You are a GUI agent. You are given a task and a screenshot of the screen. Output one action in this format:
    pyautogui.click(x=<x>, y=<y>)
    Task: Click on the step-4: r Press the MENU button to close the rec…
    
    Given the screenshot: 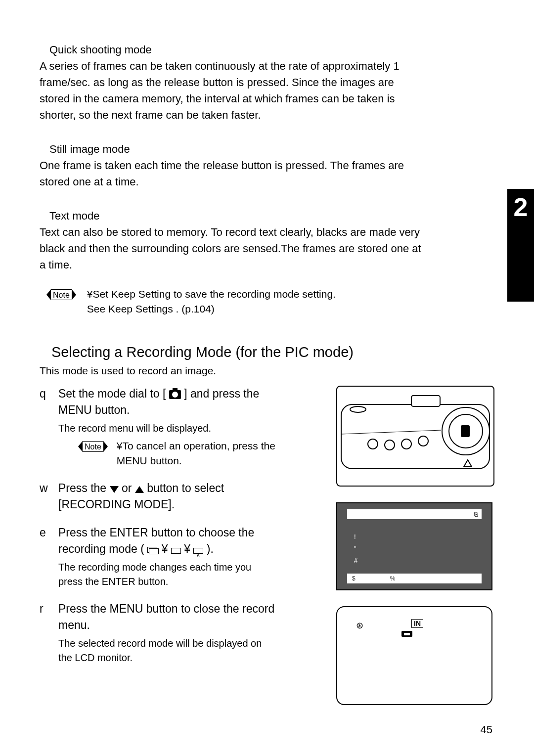 What is the action you would take?
    pyautogui.click(x=158, y=633)
    